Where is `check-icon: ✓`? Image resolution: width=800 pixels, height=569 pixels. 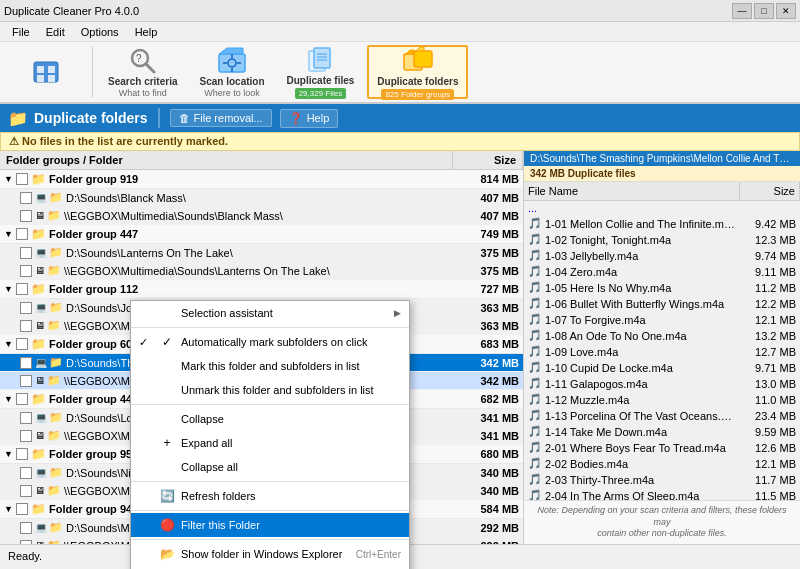 check-icon: ✓ is located at coordinates (146, 342).